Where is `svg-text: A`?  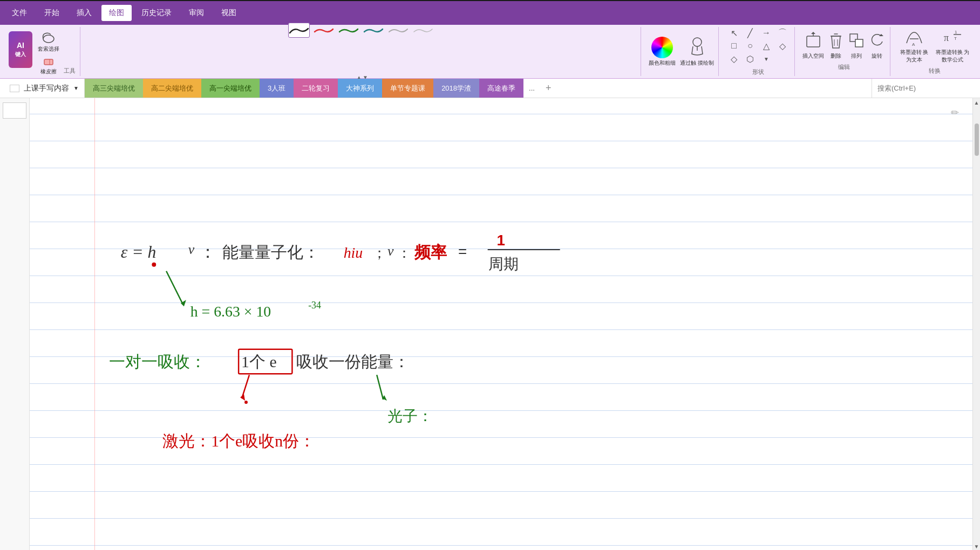 svg-text: A is located at coordinates (914, 44).